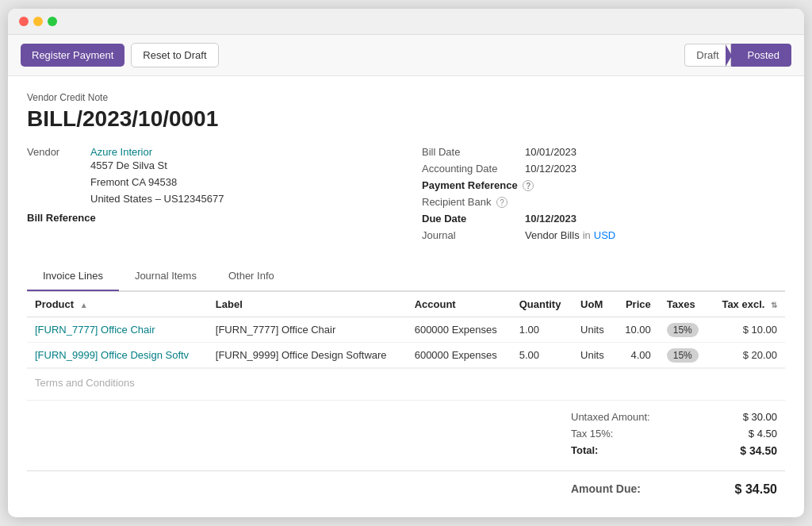 Image resolution: width=812 pixels, height=526 pixels. What do you see at coordinates (406, 56) in the screenshot?
I see `toolbar: Register Payment Reset to Draft Draft Po…` at bounding box center [406, 56].